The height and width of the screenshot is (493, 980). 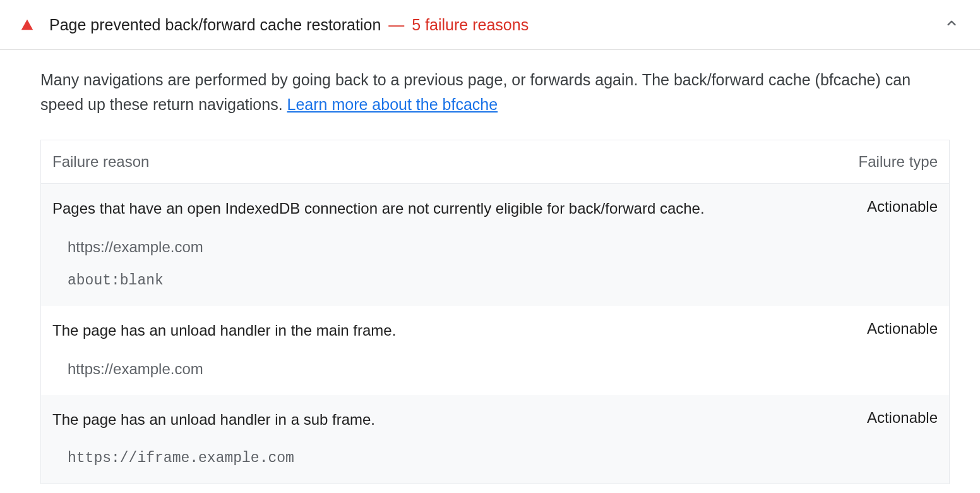 What do you see at coordinates (27, 25) in the screenshot?
I see `fail-triangle-icon` at bounding box center [27, 25].